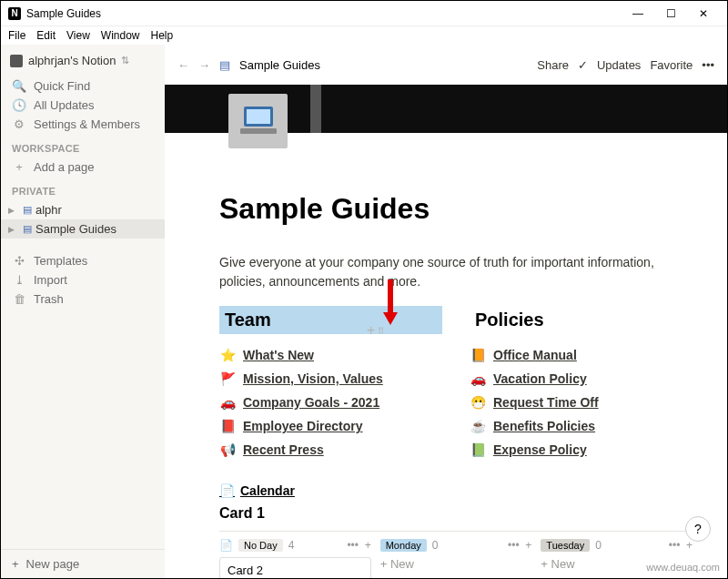 This screenshot has width=728, height=579. What do you see at coordinates (184, 66) in the screenshot?
I see `nav-back-button: ←` at bounding box center [184, 66].